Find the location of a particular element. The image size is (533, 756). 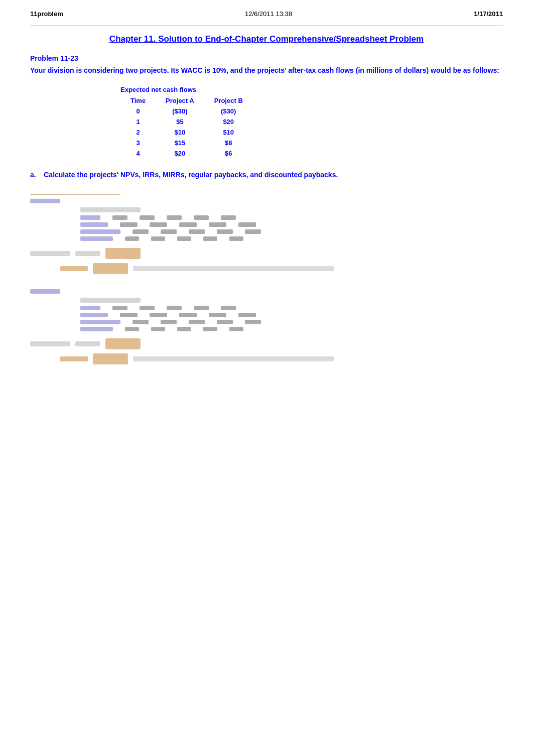

problem-description: Your division is considering two project… is located at coordinates (266, 70).